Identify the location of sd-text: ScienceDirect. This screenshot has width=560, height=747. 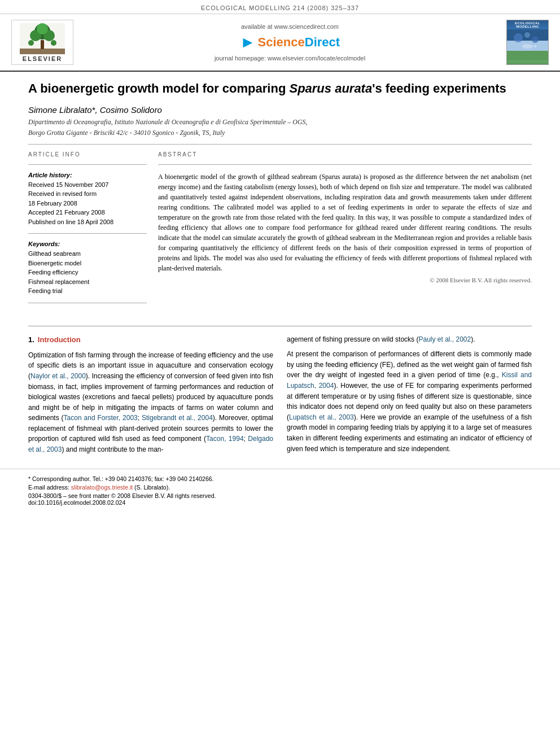
(299, 42).